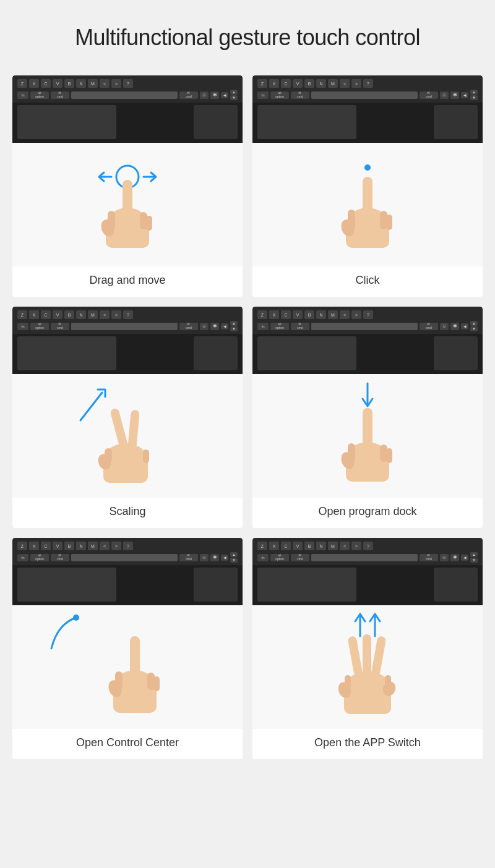 The height and width of the screenshot is (868, 495). What do you see at coordinates (60, 95) in the screenshot?
I see `key-cmd1: ⌘cmd` at bounding box center [60, 95].